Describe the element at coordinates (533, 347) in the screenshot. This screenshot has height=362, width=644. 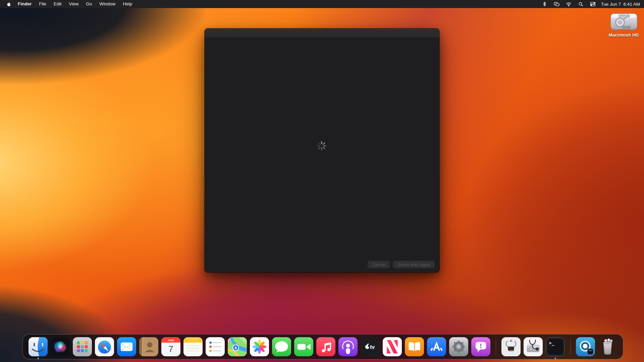
I see `dock-icon-disk-utility` at that location.